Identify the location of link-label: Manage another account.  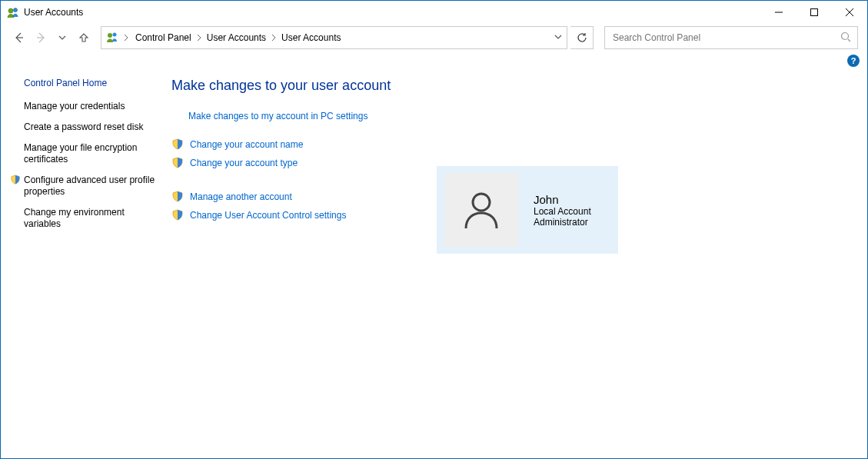
(241, 197).